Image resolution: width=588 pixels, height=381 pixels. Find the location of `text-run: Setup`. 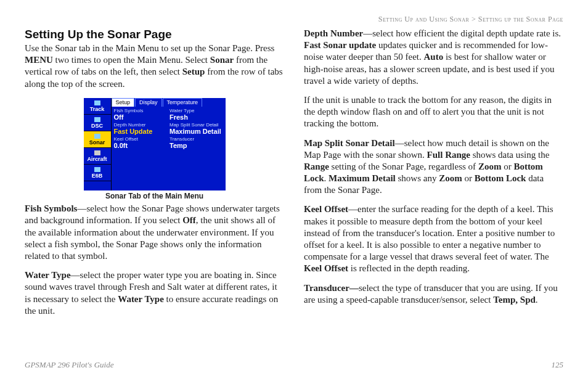

text-run: Setup is located at coordinates (194, 72).